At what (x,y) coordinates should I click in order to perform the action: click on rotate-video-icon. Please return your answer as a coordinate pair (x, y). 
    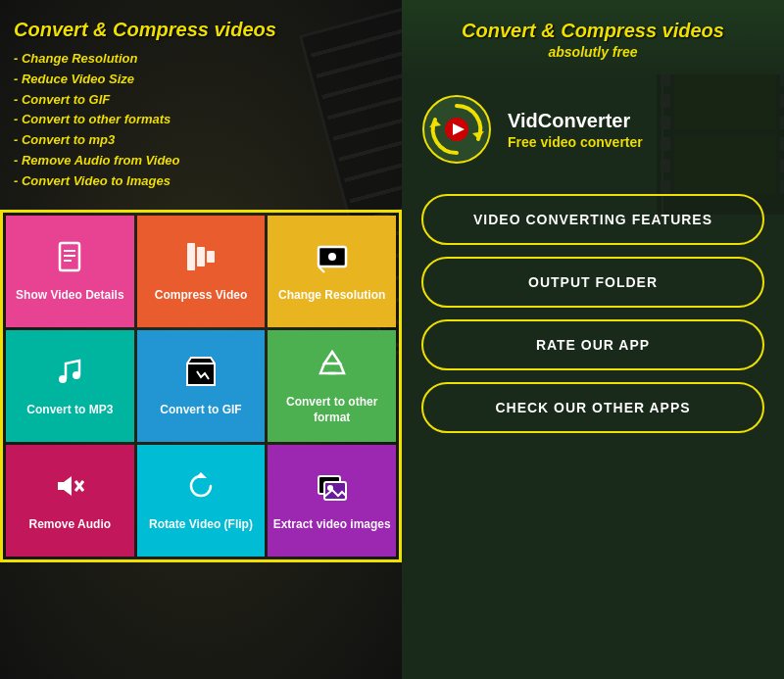
    Looking at the image, I should click on (201, 490).